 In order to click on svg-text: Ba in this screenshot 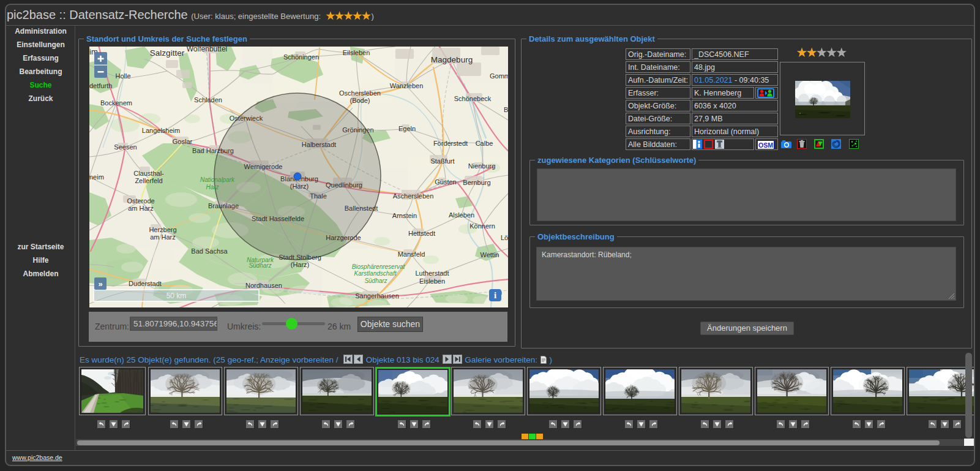, I will do `click(506, 110)`.